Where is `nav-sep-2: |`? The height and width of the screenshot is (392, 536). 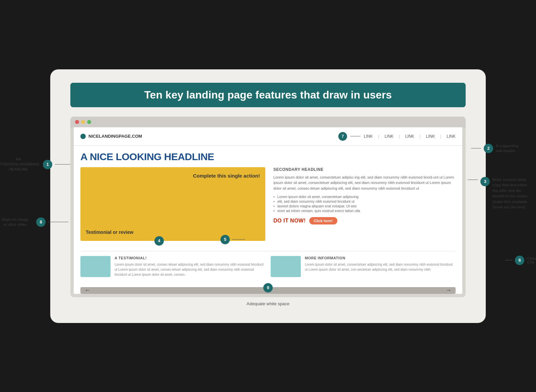
nav-sep-2: | is located at coordinates (399, 136).